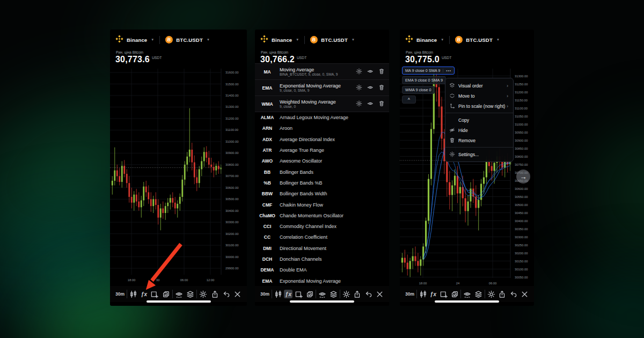 The image size is (644, 338). Describe the element at coordinates (482, 86) in the screenshot. I see `menu-item-label: Visual order` at that location.